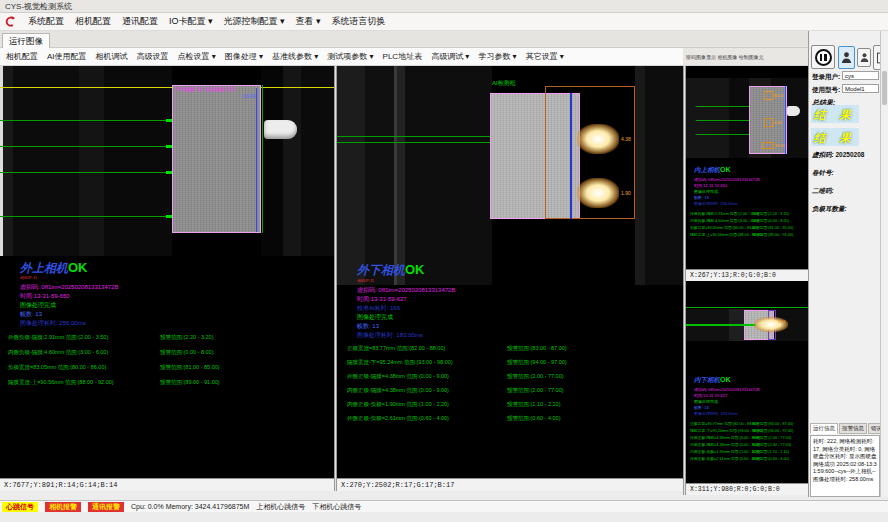 This screenshot has width=888, height=522. Describe the element at coordinates (216, 159) in the screenshot. I see `roi-rectangle` at that location.